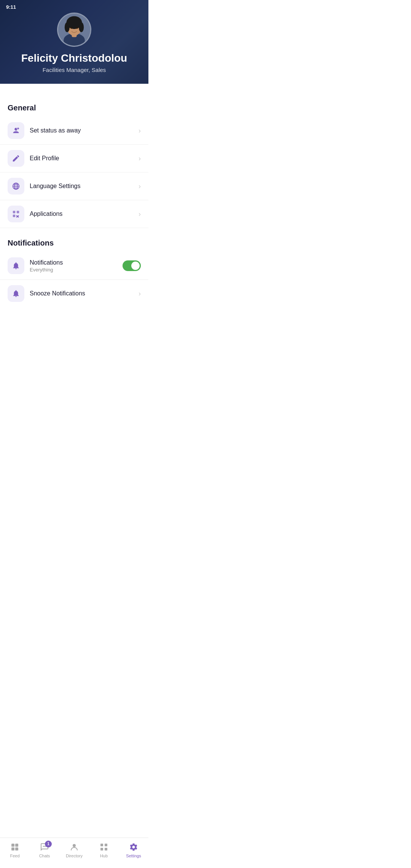 The image size is (411, 868). What do you see at coordinates (74, 266) in the screenshot?
I see `notifications-item: Notifications Everything` at bounding box center [74, 266].